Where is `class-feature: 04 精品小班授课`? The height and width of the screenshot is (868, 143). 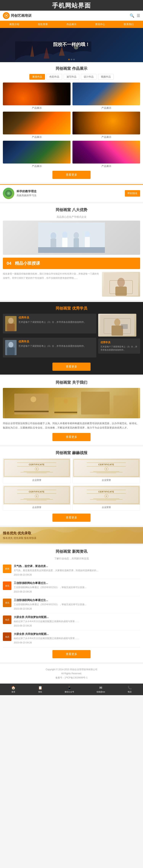 class-feature: 04 精品小班授课 is located at coordinates (72, 264).